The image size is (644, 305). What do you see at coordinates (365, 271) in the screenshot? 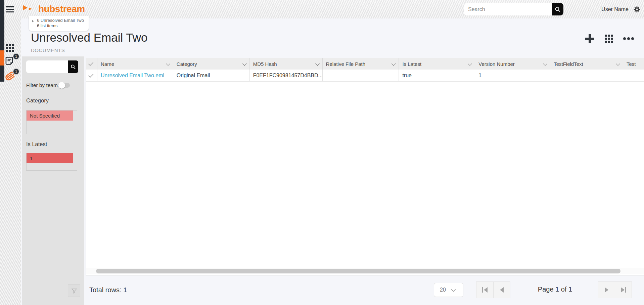
I see `horizontal-scrollbar` at bounding box center [365, 271].